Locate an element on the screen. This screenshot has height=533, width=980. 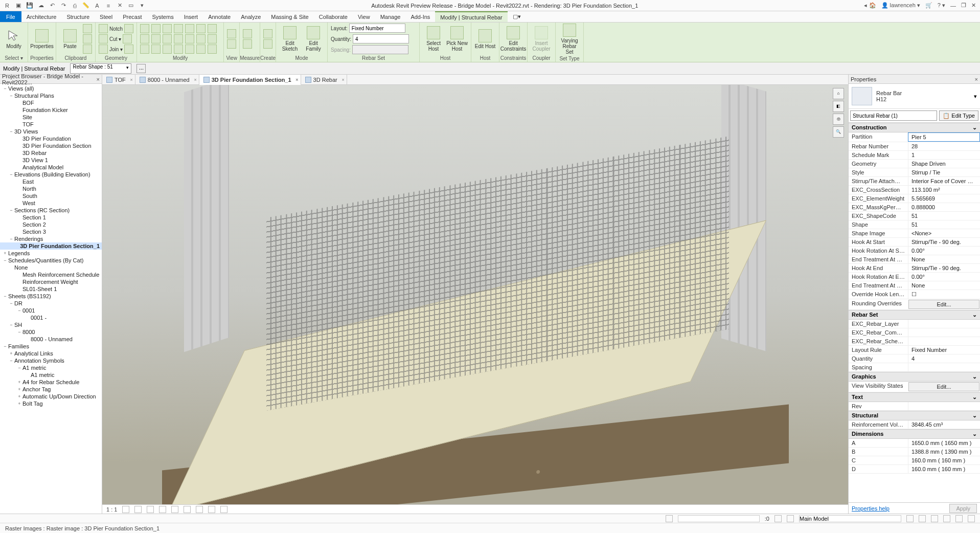
offset-icon is located at coordinates (156, 29).